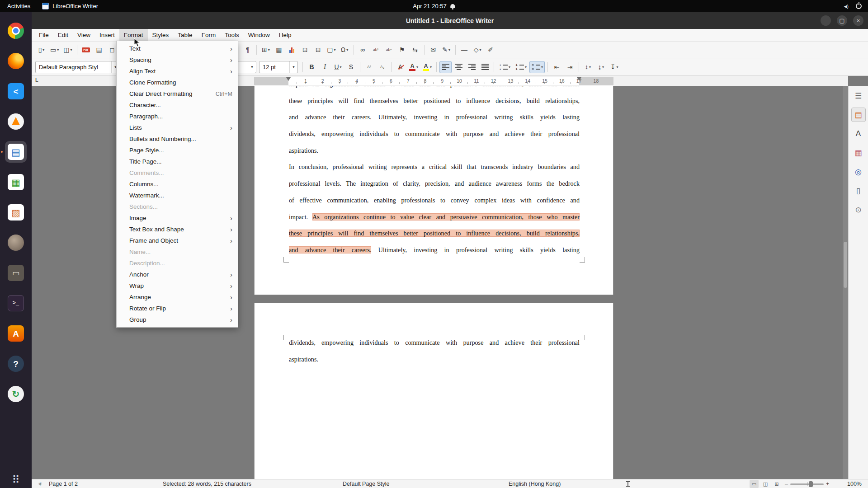  Describe the element at coordinates (54, 50) in the screenshot. I see `open-button: ▭▾` at that location.